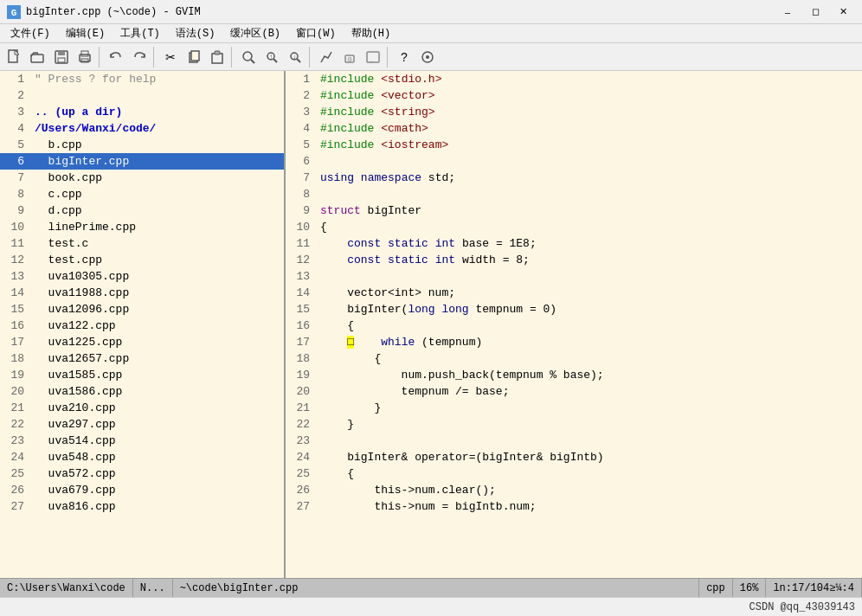 The width and height of the screenshot is (862, 616). What do you see at coordinates (30, 33) in the screenshot?
I see `menu-file: 文件(F)` at bounding box center [30, 33].